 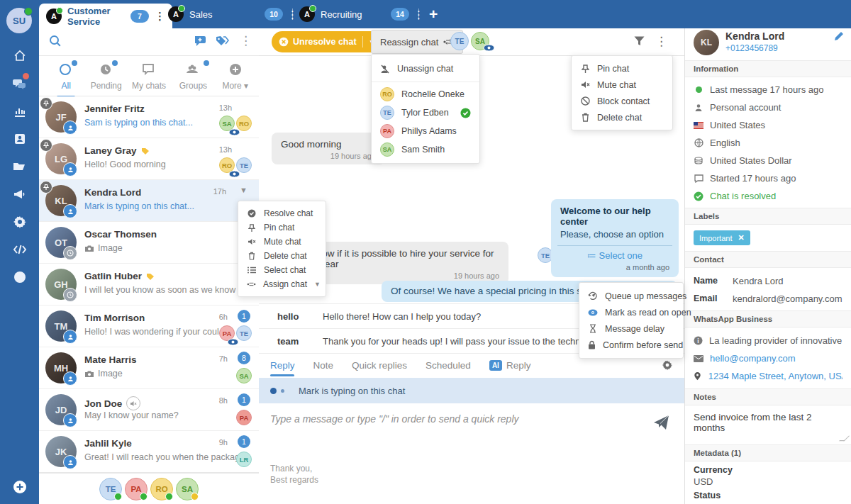 I want to click on notes-textarea: Send invoice from the last 2 months, so click(x=768, y=425).